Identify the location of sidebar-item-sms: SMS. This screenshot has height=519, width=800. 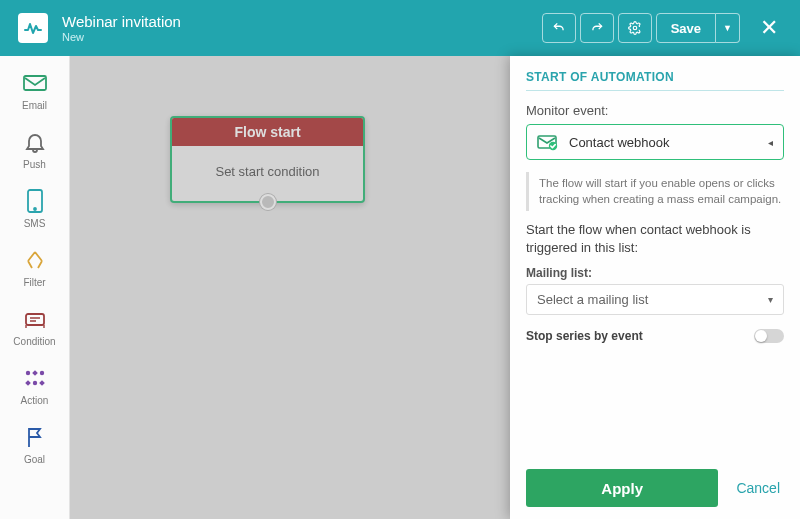
(34, 208).